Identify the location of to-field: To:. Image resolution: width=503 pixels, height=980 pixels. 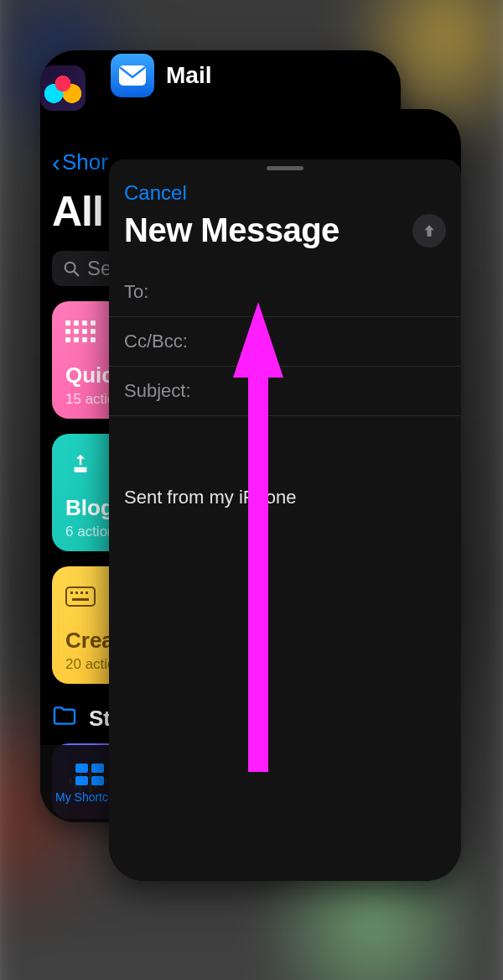
(285, 292).